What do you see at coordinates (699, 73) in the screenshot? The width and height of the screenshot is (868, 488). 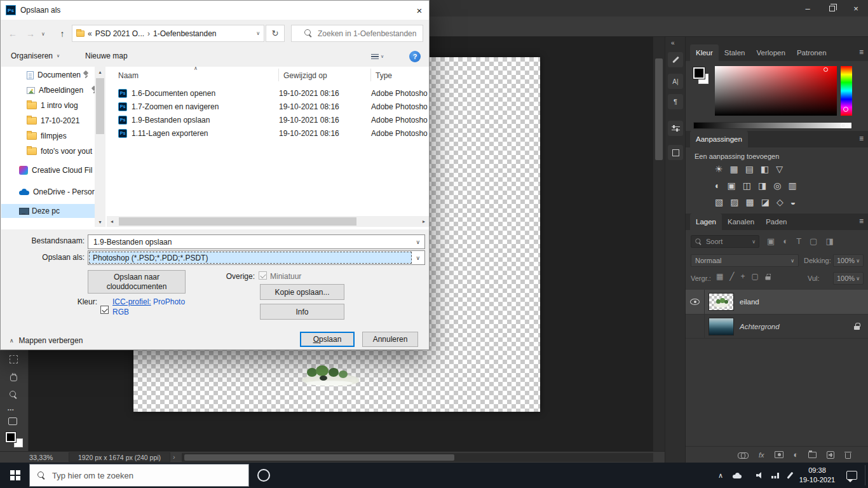 I see `foreground-swatch` at bounding box center [699, 73].